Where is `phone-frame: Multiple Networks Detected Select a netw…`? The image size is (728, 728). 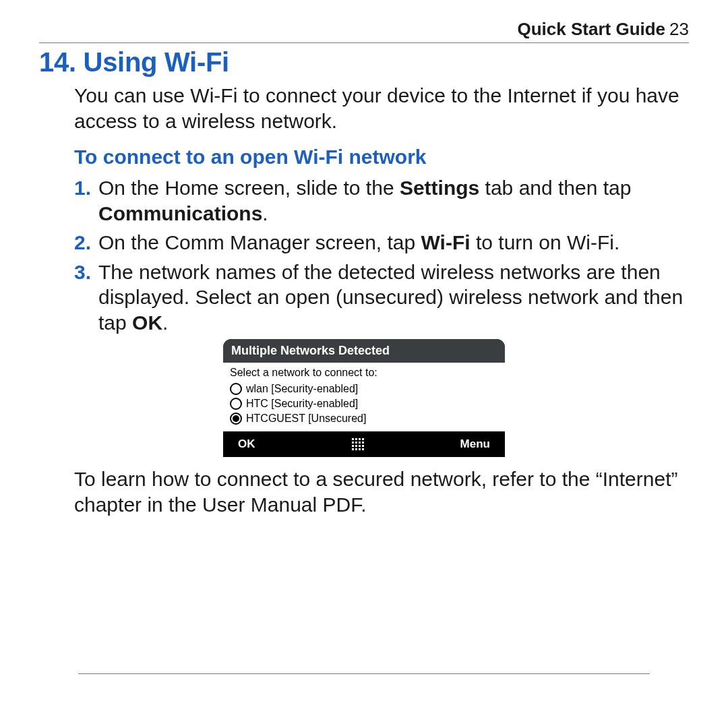
phone-frame: Multiple Networks Detected Select a netw… is located at coordinates (364, 398).